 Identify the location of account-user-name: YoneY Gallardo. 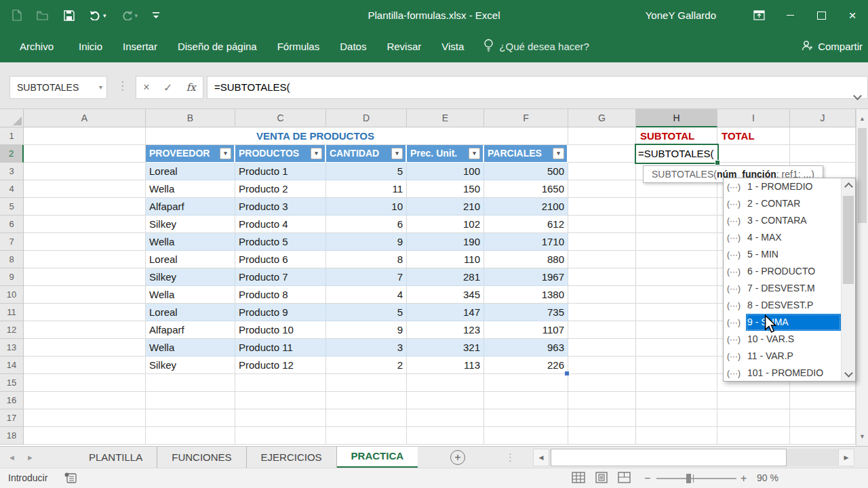
(681, 15).